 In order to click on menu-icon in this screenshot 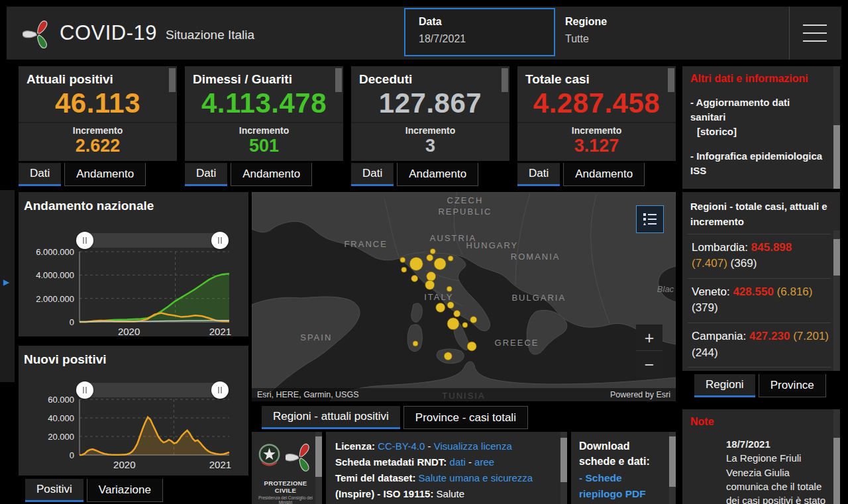, I will do `click(815, 33)`.